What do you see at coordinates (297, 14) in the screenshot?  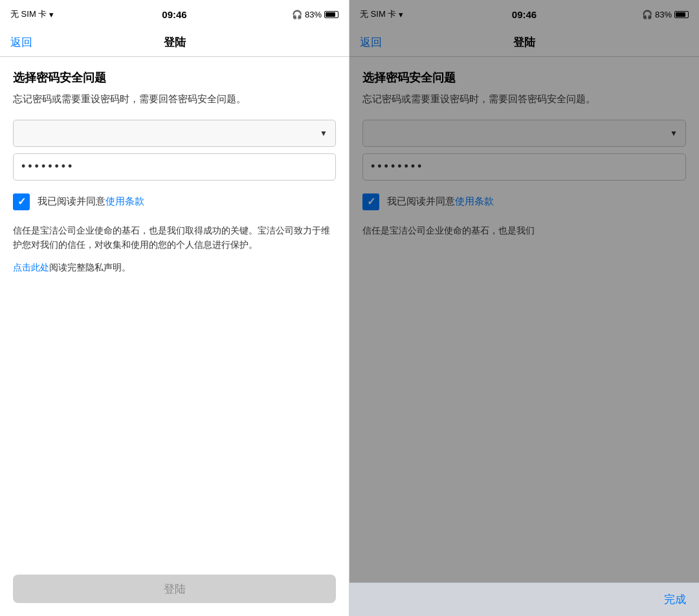 I see `left-headphone-icon: 🎧` at bounding box center [297, 14].